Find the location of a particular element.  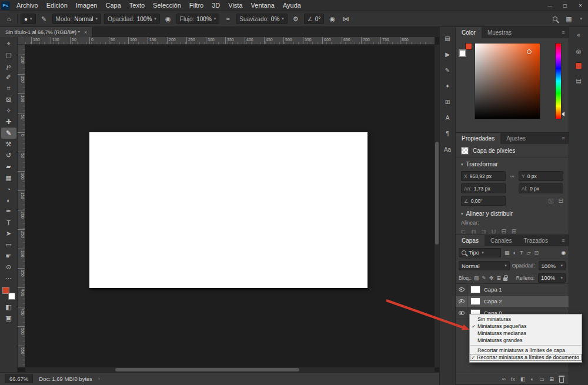

paragraph-panel-icon: ¶ is located at coordinates (447, 133).